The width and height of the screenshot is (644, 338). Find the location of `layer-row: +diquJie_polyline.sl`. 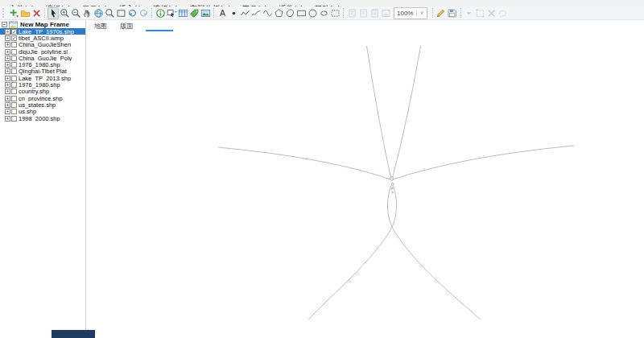

layer-row: +diquJie_polyline.sl is located at coordinates (43, 52).